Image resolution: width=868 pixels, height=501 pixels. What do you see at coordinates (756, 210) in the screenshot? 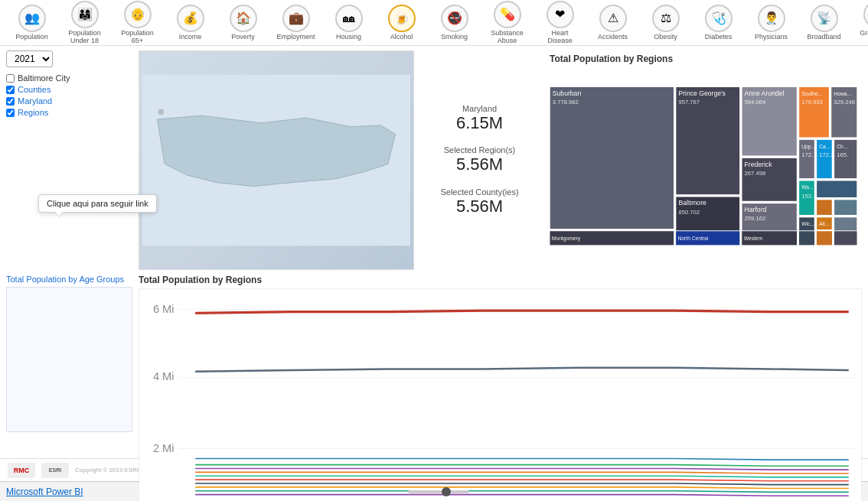
I see `svg-text: Harford` at bounding box center [756, 210].